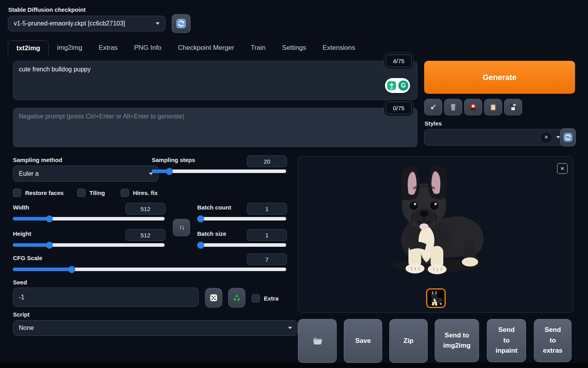 The image size is (588, 368). What do you see at coordinates (473, 107) in the screenshot?
I see `flower-card-icon` at bounding box center [473, 107].